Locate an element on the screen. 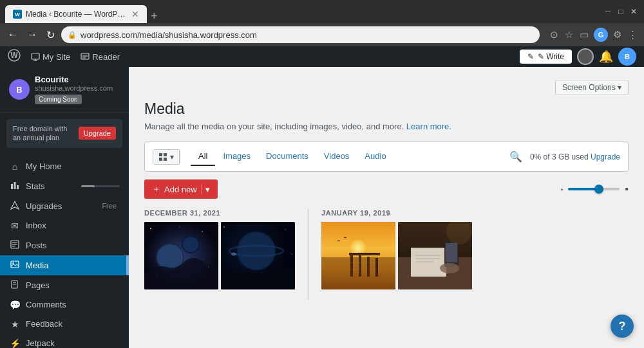 Image resolution: width=644 pixels, height=348 pixels. media-thumb-space2 is located at coordinates (258, 256).